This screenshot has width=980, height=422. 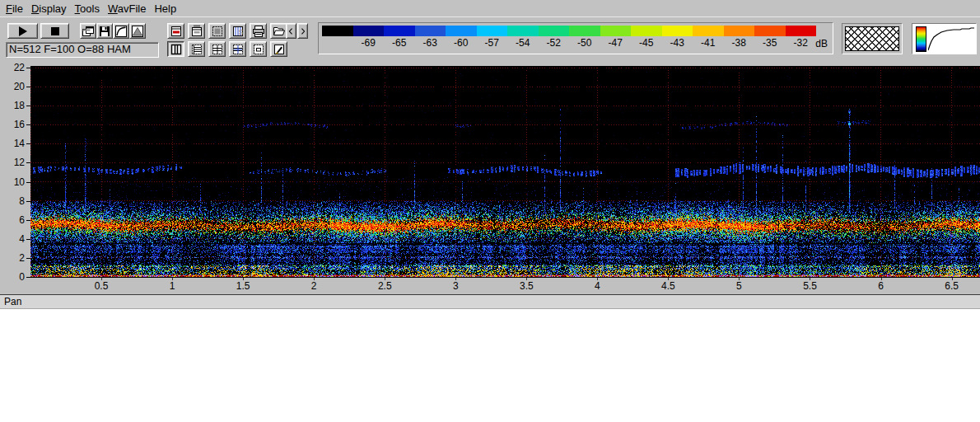 I want to click on colorbar-label: -63, so click(x=431, y=44).